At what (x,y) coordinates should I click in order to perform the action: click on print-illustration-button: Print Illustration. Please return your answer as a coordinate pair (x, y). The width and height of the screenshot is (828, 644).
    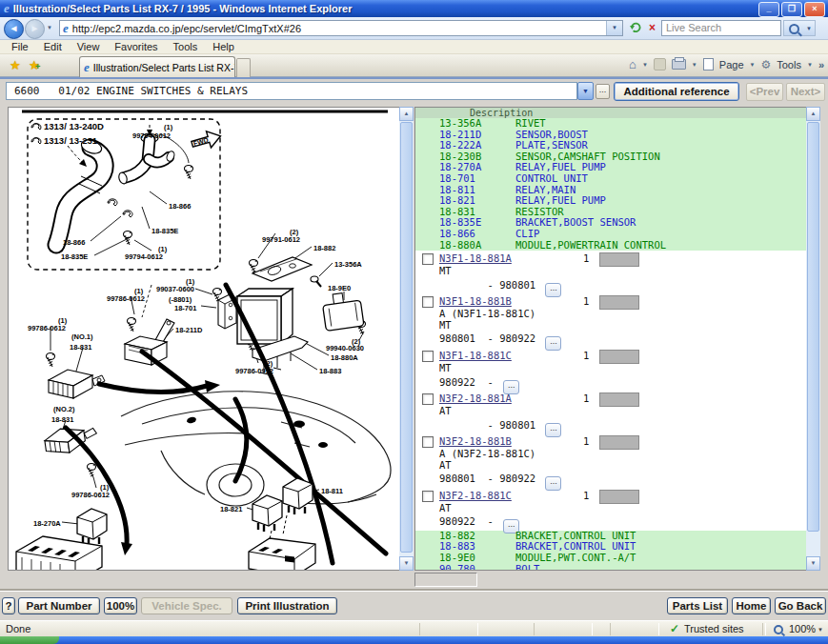
    Looking at the image, I should click on (288, 606).